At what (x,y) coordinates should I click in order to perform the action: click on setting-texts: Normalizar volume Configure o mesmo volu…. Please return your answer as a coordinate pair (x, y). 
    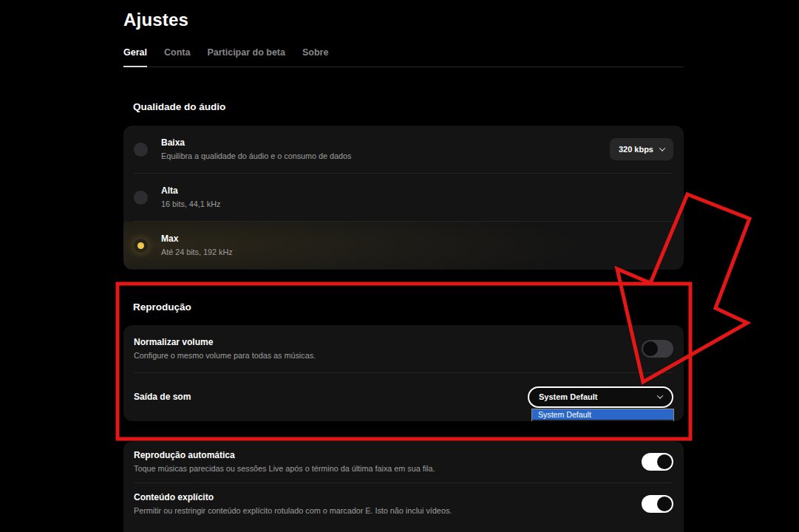
    Looking at the image, I should click on (225, 349).